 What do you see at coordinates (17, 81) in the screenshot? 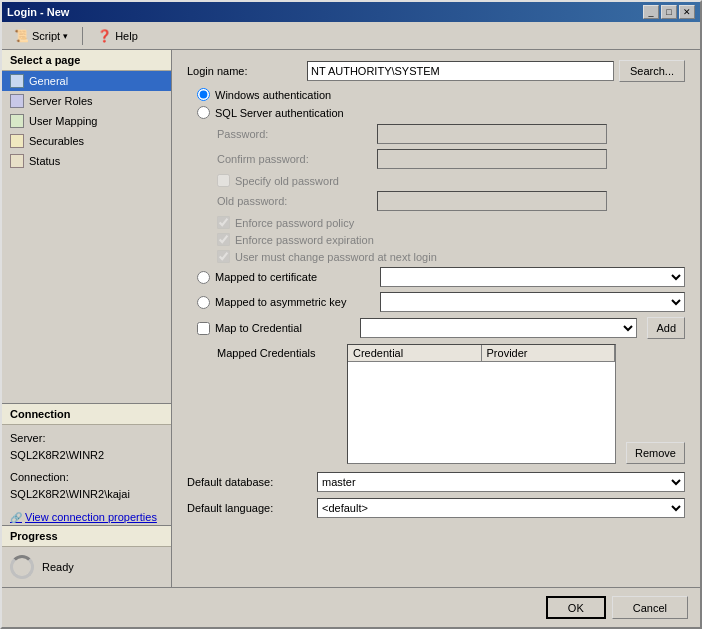
I see `general-icon` at bounding box center [17, 81].